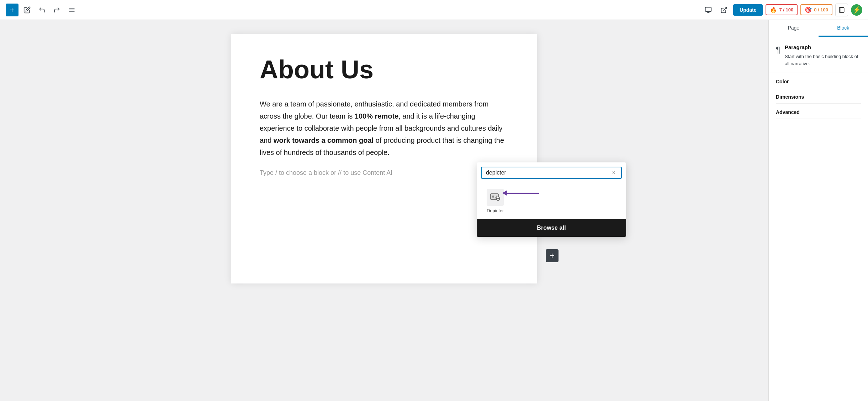 The image size is (868, 401). What do you see at coordinates (818, 111) in the screenshot?
I see `advanced-section-label: Advanced` at bounding box center [818, 111].